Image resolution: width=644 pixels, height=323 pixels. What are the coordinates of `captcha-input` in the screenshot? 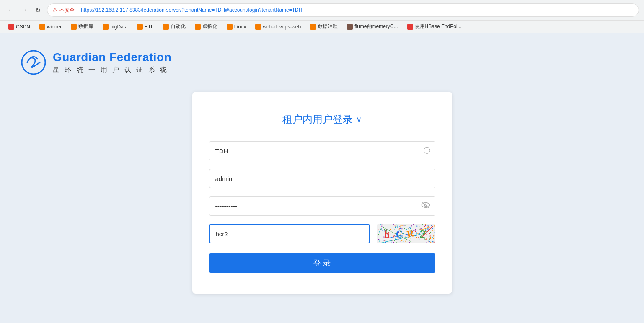 It's located at (290, 234).